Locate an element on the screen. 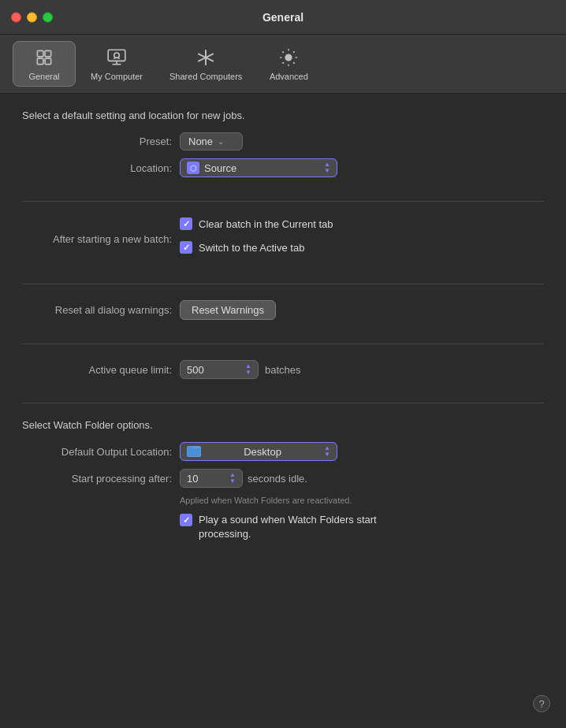  after-batch-checkboxes: ✓ Clear batch in the Current tab ✓ Switc… is located at coordinates (257, 239).